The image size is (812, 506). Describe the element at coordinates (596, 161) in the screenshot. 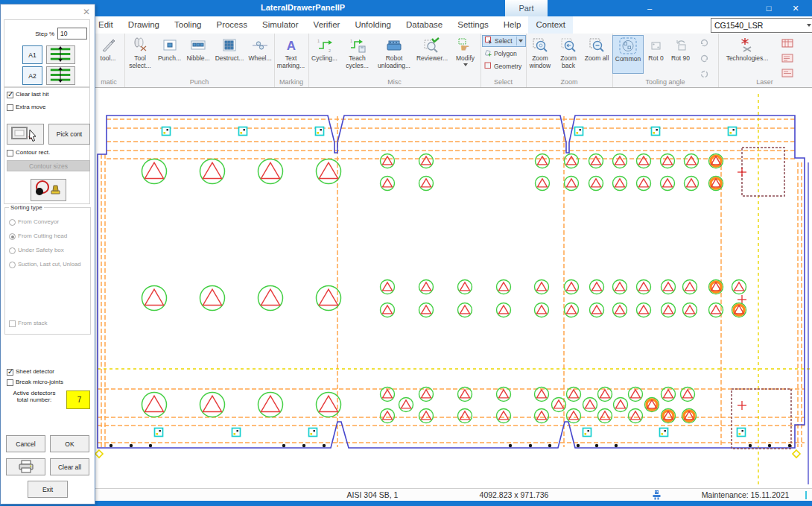

I see `detector-triangle` at that location.